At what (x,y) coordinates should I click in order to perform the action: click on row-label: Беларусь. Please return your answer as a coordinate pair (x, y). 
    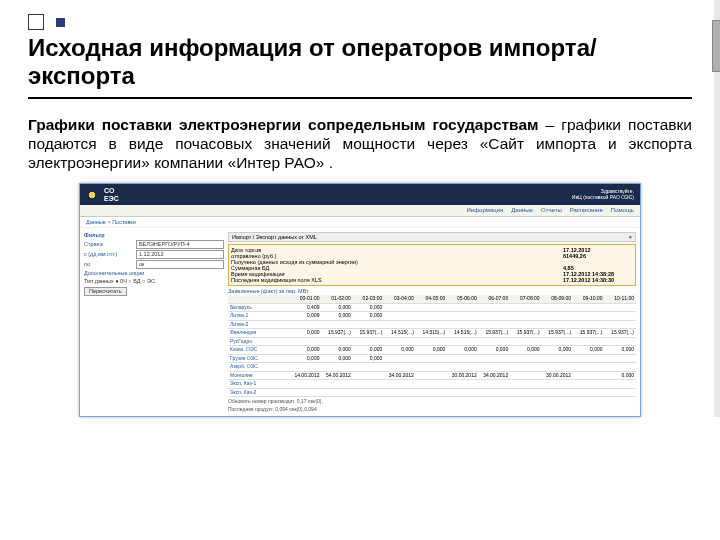
    Looking at the image, I should click on (259, 308).